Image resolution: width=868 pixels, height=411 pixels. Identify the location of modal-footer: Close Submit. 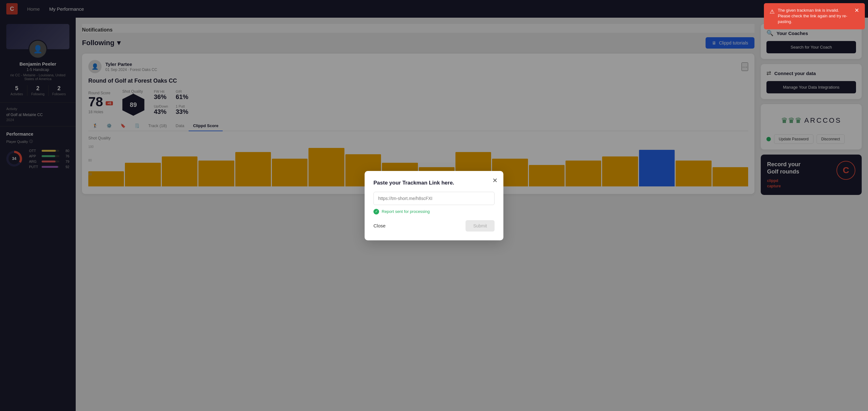
(434, 226).